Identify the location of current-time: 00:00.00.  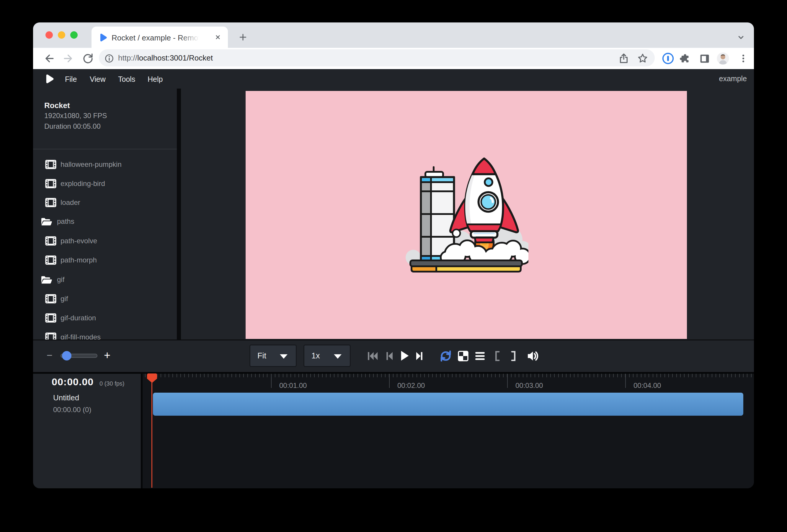
(72, 382).